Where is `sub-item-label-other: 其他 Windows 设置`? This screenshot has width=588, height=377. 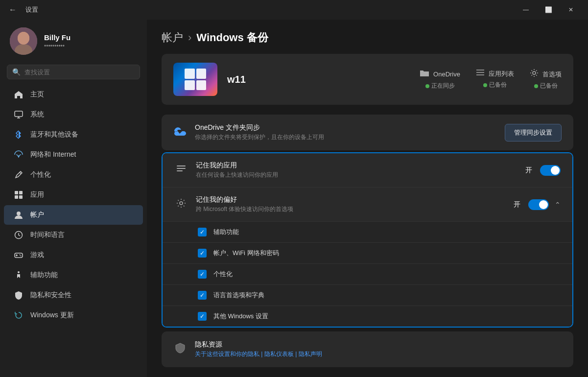
sub-item-label-other: 其他 Windows 设置 is located at coordinates (241, 316).